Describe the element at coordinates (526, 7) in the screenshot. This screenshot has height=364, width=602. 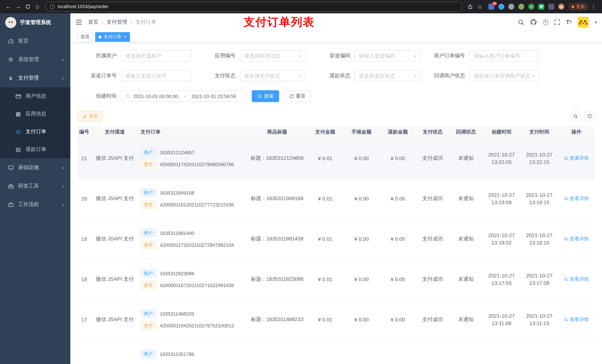
I see `browser-extensions: 10 ✓` at that location.